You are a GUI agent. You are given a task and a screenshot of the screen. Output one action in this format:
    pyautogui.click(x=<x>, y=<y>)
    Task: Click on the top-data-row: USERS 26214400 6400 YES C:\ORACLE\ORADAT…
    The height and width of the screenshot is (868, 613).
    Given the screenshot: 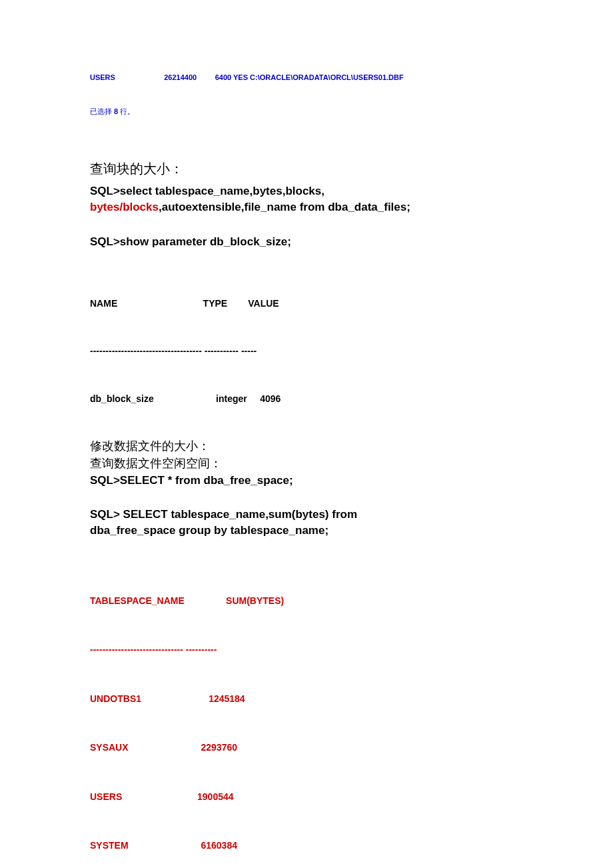 What is the action you would take?
    pyautogui.click(x=306, y=77)
    